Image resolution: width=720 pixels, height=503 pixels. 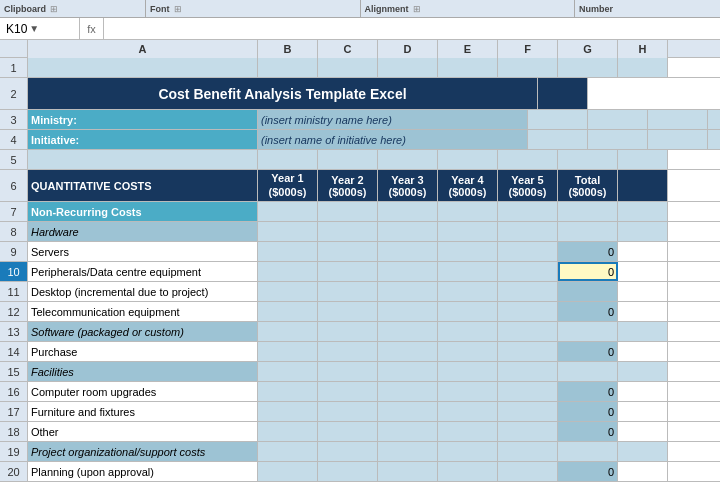 What do you see at coordinates (288, 452) in the screenshot?
I see `cell-b19` at bounding box center [288, 452].